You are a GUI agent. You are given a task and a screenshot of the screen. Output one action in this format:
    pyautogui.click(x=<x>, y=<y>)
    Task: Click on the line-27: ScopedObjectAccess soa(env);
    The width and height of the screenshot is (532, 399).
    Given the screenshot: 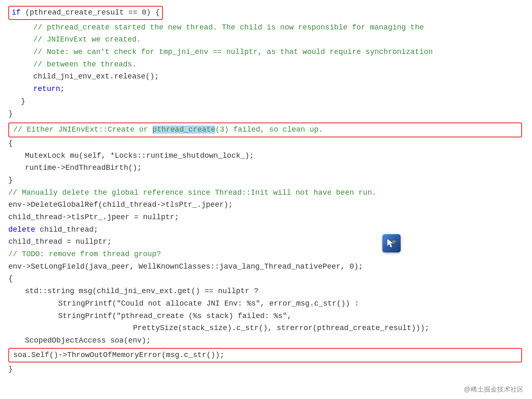 What is the action you would take?
    pyautogui.click(x=266, y=341)
    